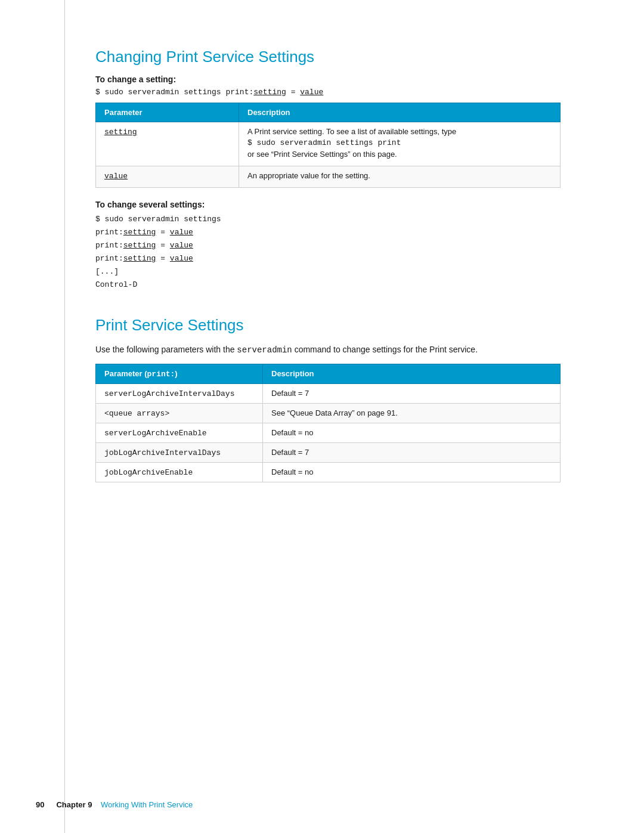 This screenshot has width=644, height=833. What do you see at coordinates (328, 177) in the screenshot?
I see `table1-row-value: value An appropriate value for the setti…` at bounding box center [328, 177].